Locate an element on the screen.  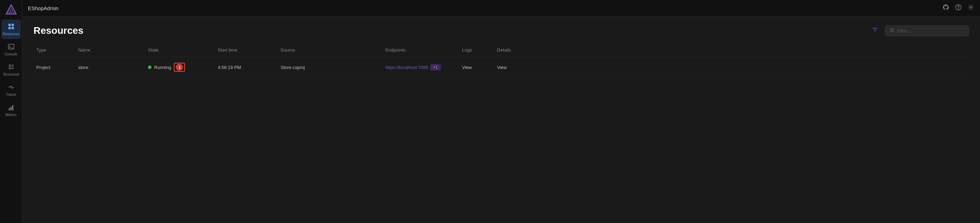
sidebar-item-resources-label: Resources is located at coordinates (11, 34).